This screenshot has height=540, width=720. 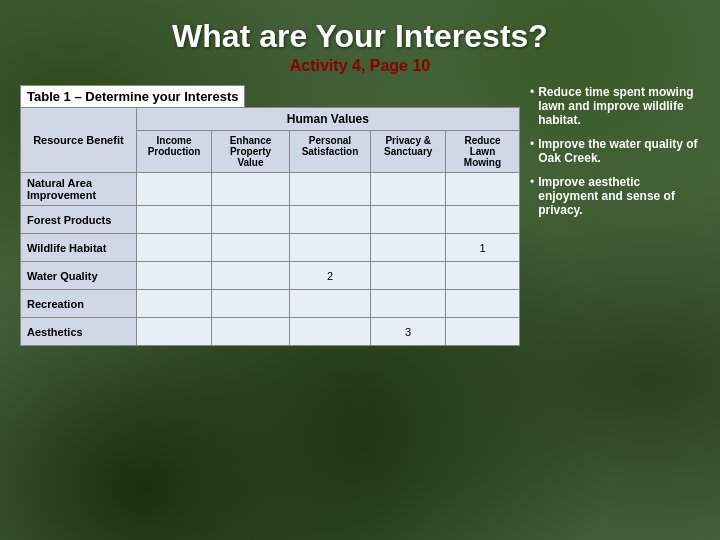 What do you see at coordinates (330, 276) in the screenshot?
I see `cell-3-2: 2` at bounding box center [330, 276].